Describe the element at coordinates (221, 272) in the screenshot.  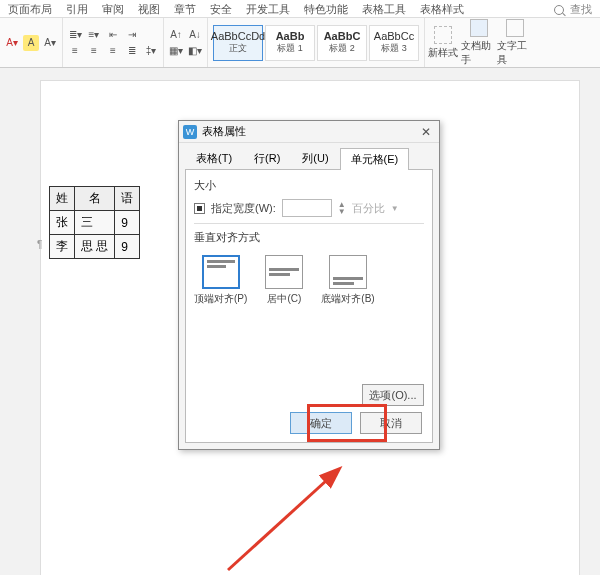
I see `align-top-icon` at that location.